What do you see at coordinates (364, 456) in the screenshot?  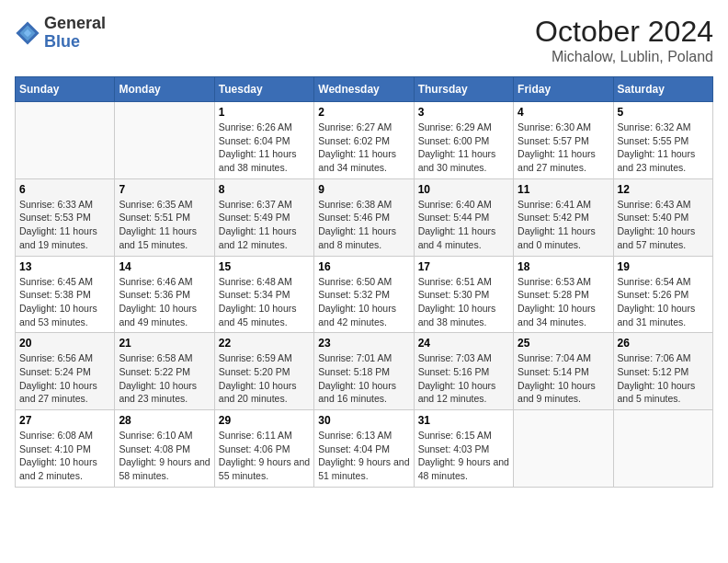 I see `day-info: Sunrise: 6:13 AM Sunset: 4:04 PM Dayligh…` at bounding box center [364, 456].